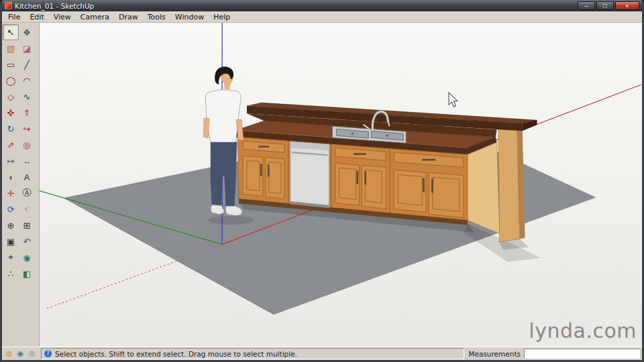 This screenshot has width=644, height=362. What do you see at coordinates (227, 86) in the screenshot?
I see `neck` at bounding box center [227, 86].